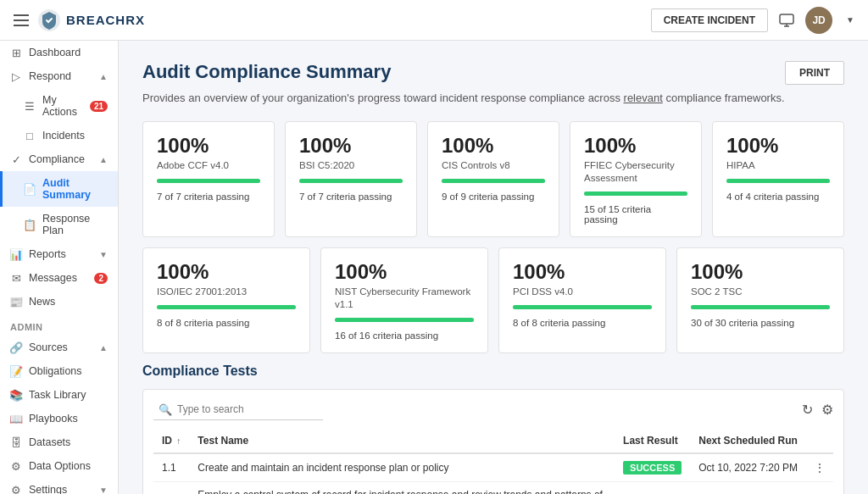 Image resolution: width=868 pixels, height=494 pixels. What do you see at coordinates (760, 291) in the screenshot?
I see `card-name: SOC 2 TSC` at bounding box center [760, 291].